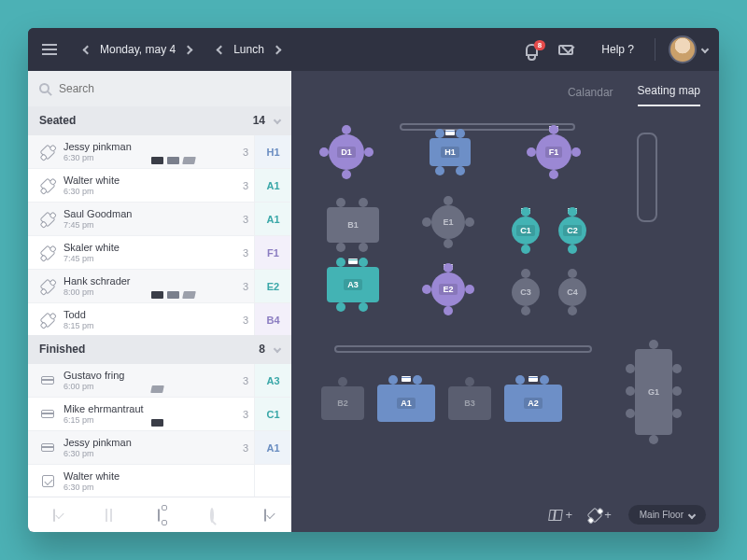 The height and width of the screenshot is (560, 747). Describe the element at coordinates (532, 50) in the screenshot. I see `notifications-button: 8` at that location.